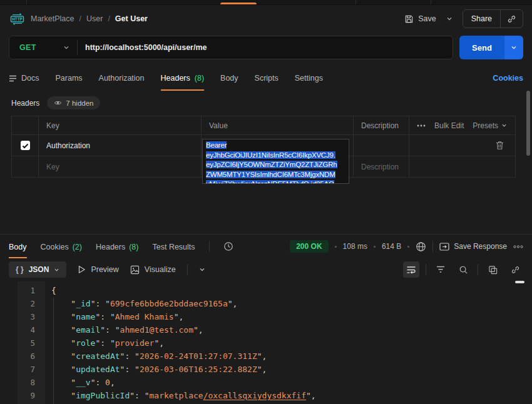  Describe the element at coordinates (18, 247) in the screenshot. I see `response-tab-body-label: Body` at that location.